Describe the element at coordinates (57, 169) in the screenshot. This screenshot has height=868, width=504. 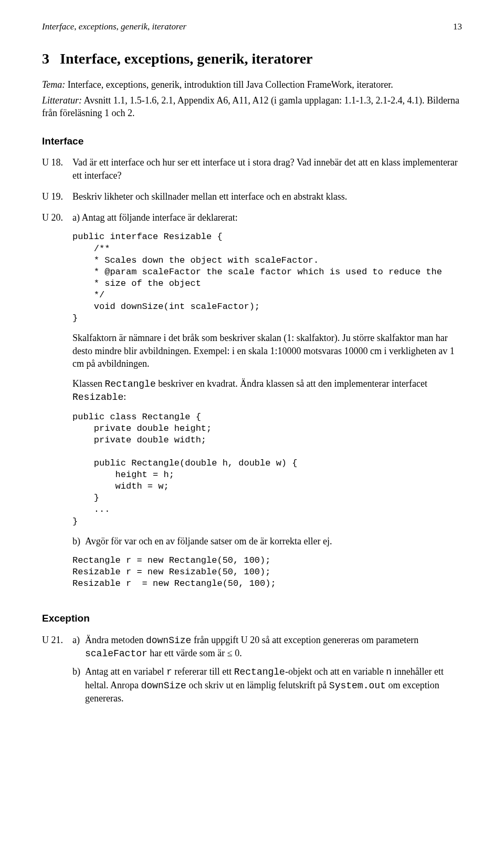
I see `item-u18-label: U 18.` at that location.